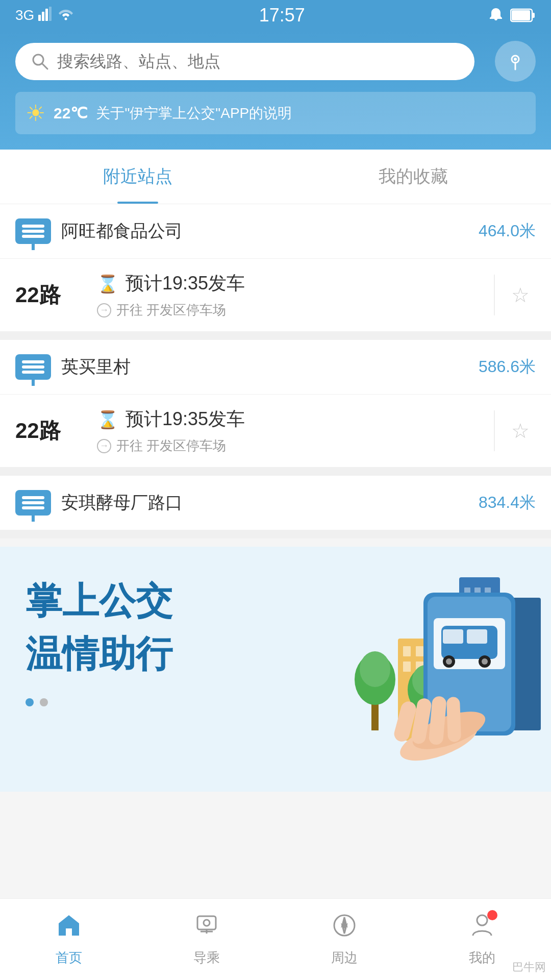 Image resolution: width=551 pixels, height=980 pixels. I want to click on station-distance-1: 464.0米, so click(507, 231).